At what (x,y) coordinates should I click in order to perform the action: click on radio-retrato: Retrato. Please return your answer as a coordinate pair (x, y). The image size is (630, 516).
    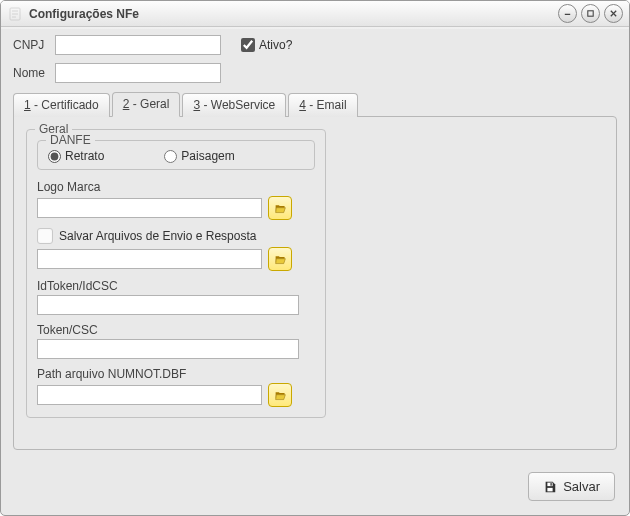
    Looking at the image, I should click on (76, 156).